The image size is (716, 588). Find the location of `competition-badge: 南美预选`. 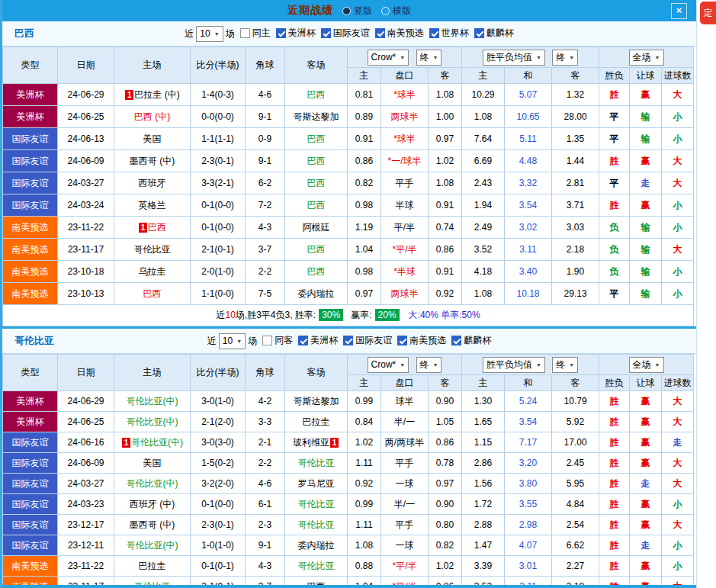

competition-badge: 南美预选 is located at coordinates (31, 294).